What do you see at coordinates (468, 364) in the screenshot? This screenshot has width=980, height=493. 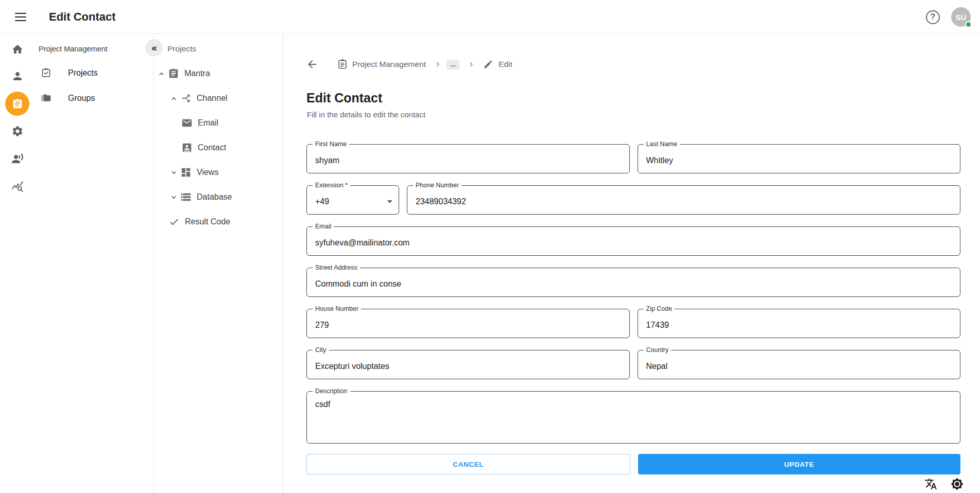 I see `city-input` at bounding box center [468, 364].